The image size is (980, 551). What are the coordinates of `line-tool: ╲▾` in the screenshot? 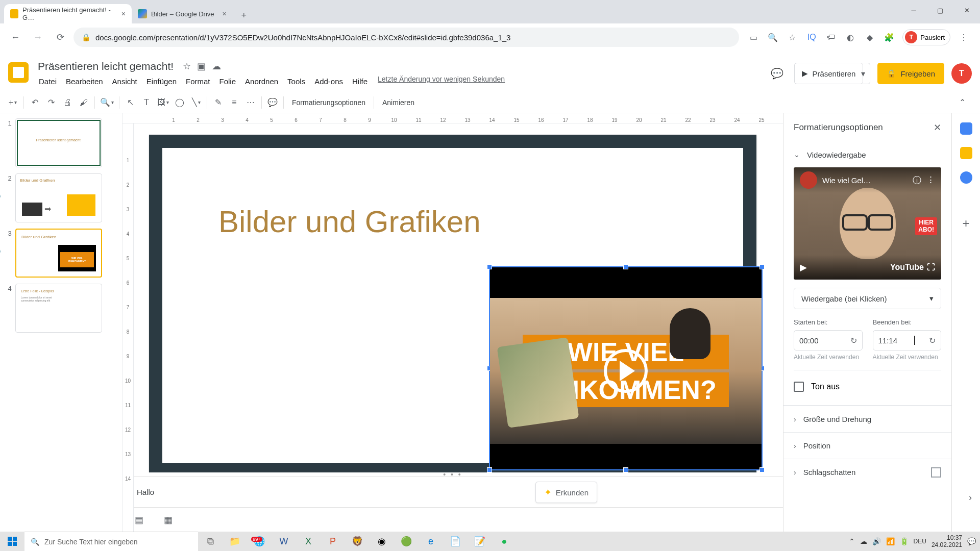 It's located at (196, 103).